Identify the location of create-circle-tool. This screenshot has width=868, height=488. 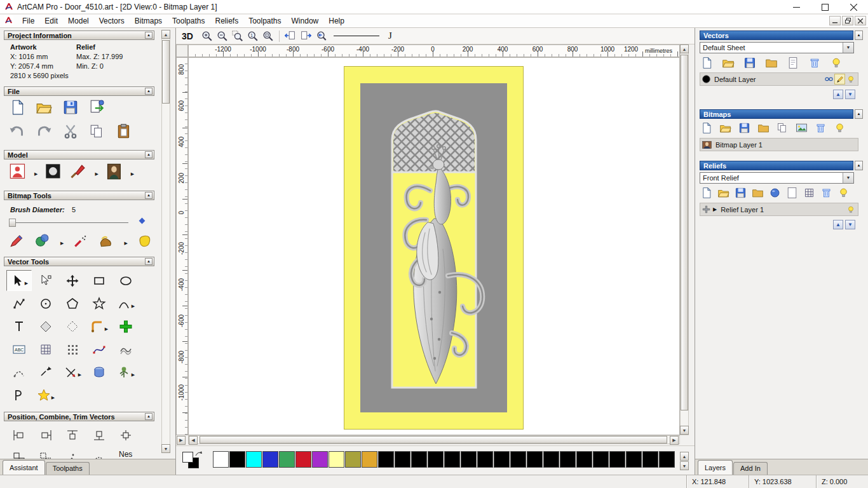
(46, 304).